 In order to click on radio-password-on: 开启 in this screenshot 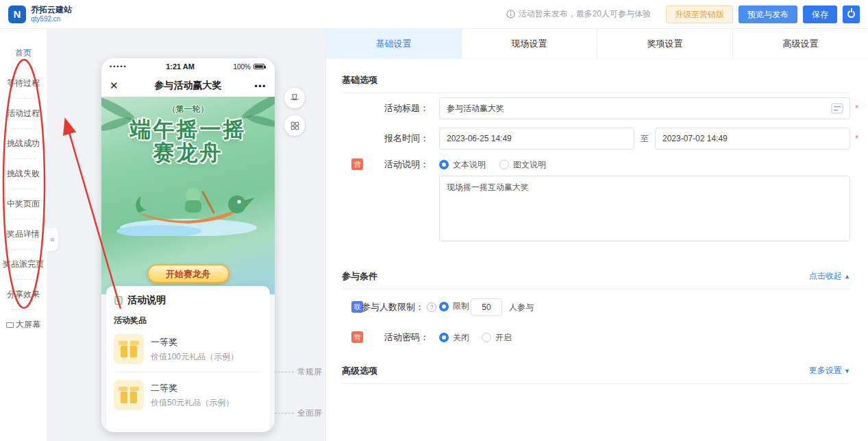, I will do `click(497, 337)`.